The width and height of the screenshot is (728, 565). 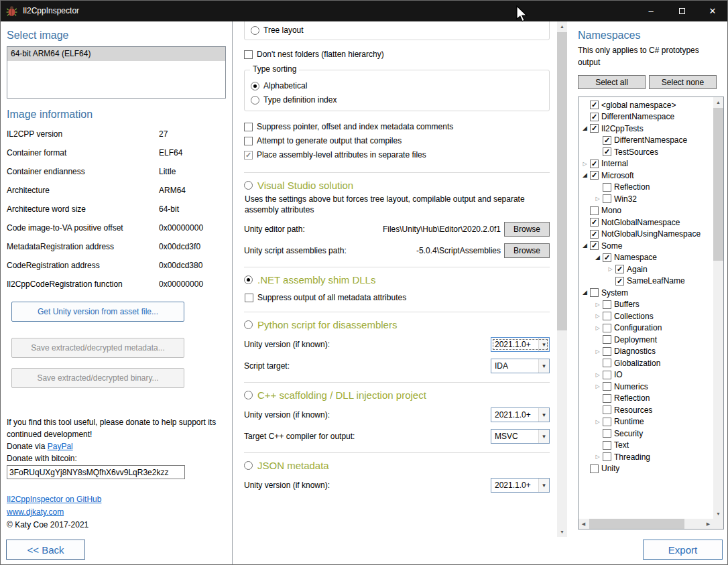 I want to click on tree-item: Globalization, so click(x=646, y=363).